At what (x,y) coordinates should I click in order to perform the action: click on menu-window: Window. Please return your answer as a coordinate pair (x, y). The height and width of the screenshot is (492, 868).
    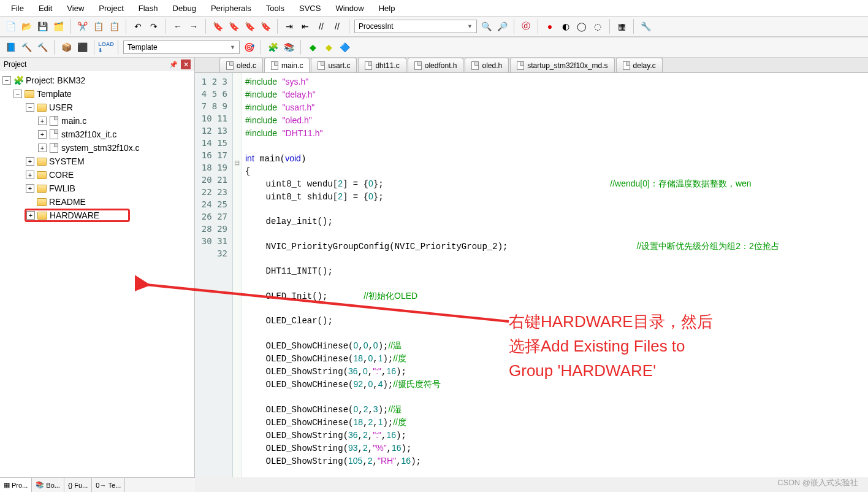
    Looking at the image, I should click on (349, 9).